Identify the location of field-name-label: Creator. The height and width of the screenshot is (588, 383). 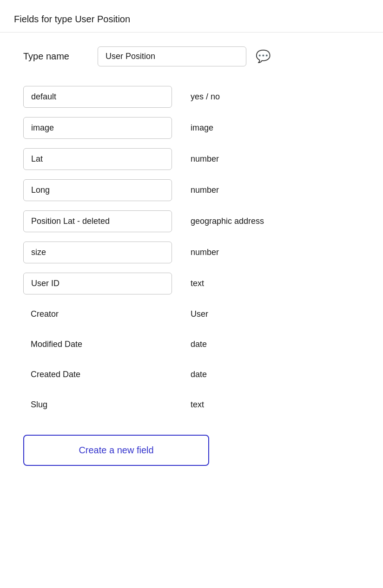
(98, 314).